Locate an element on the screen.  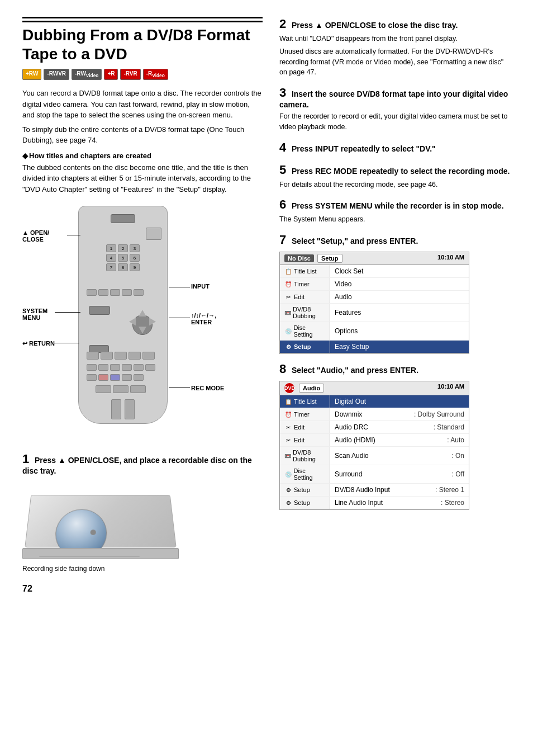
rec-mode-area is located at coordinates (121, 389).